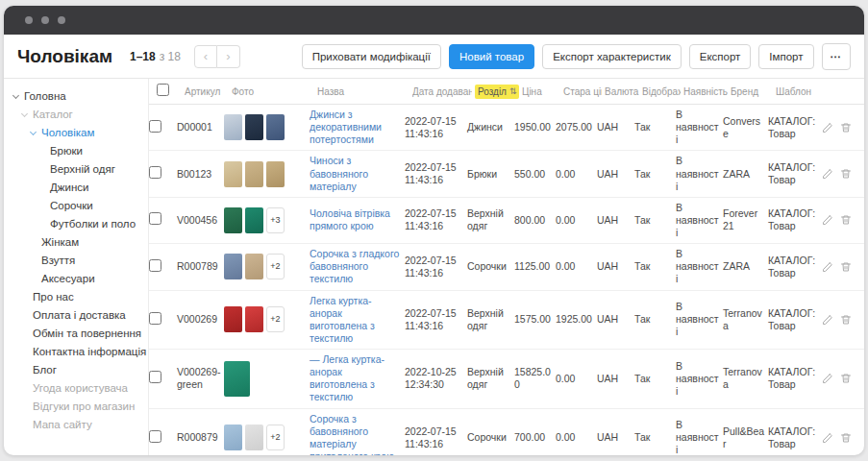  What do you see at coordinates (442, 92) in the screenshot?
I see `column-header-date: Дата додавання` at bounding box center [442, 92].